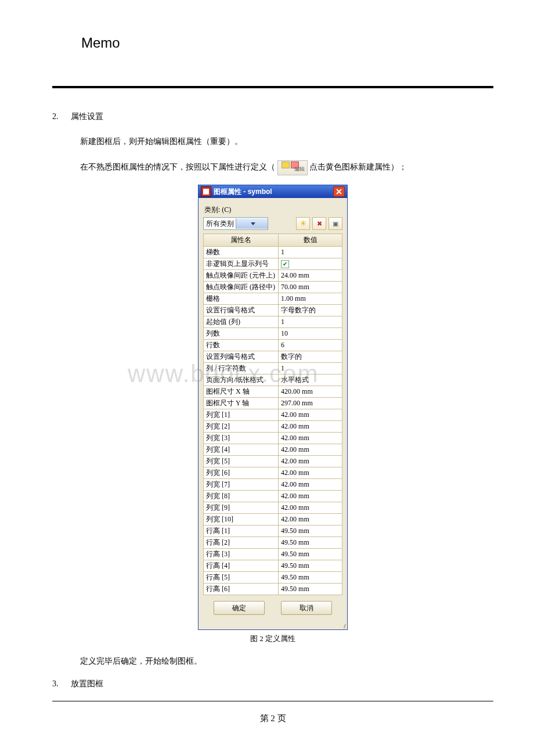  I want to click on table-row: 列宽 [7]42.00 mm, so click(273, 485).